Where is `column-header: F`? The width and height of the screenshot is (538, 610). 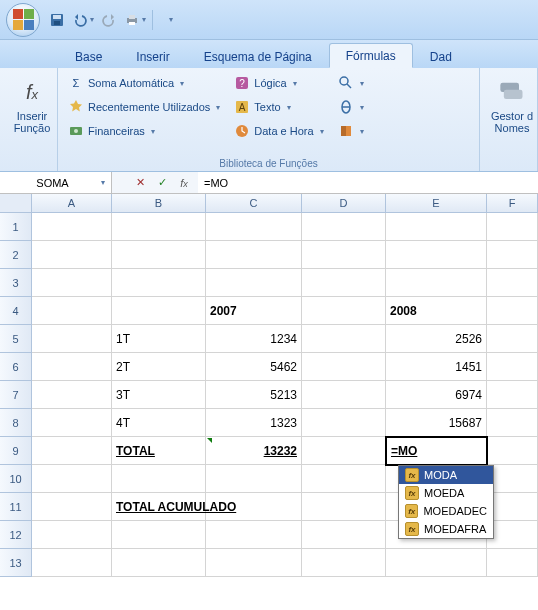 column-header: F is located at coordinates (512, 204).